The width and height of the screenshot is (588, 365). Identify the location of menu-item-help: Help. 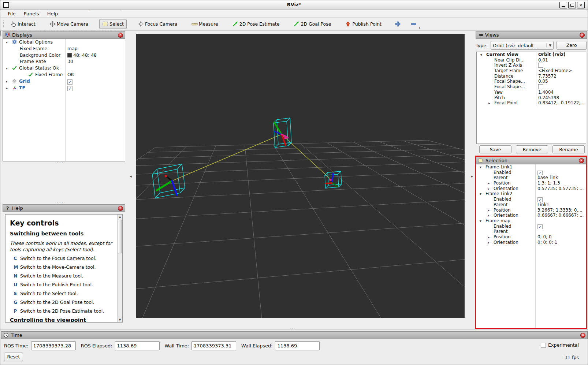
(53, 14).